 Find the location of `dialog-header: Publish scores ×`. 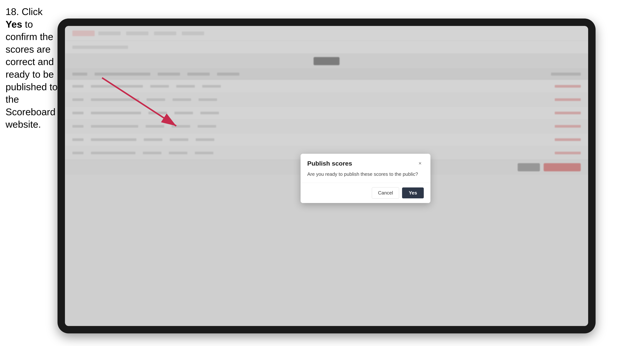

dialog-header: Publish scores × is located at coordinates (366, 162).